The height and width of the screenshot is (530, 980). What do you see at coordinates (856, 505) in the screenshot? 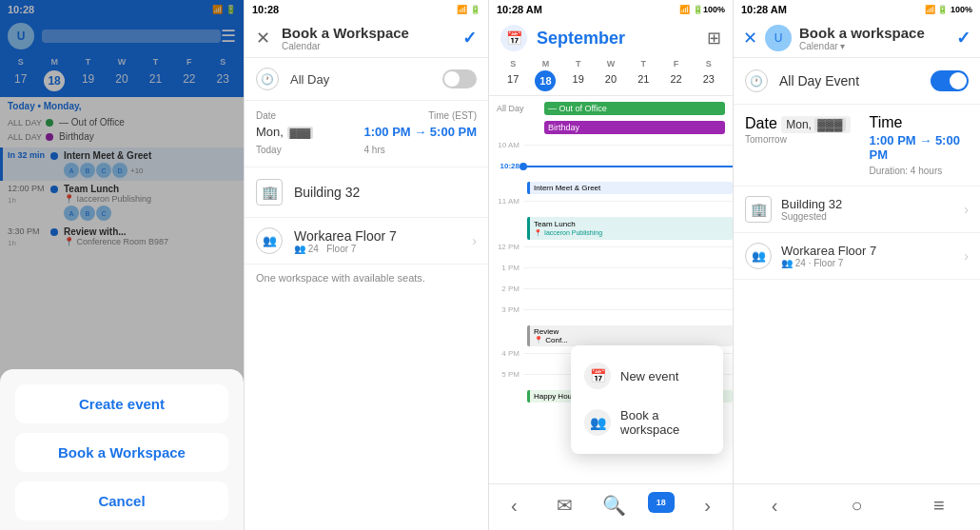
I see `home-nav-p4: ○` at bounding box center [856, 505].